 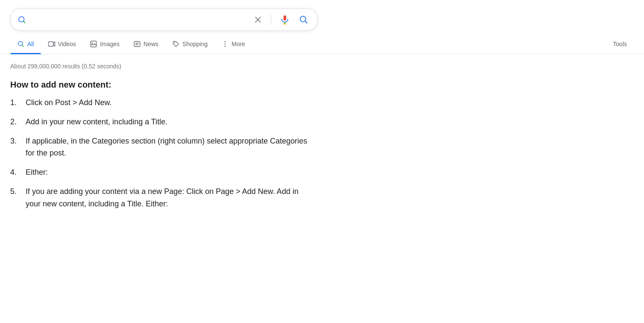 What do you see at coordinates (52, 44) in the screenshot?
I see `video-icon` at bounding box center [52, 44].